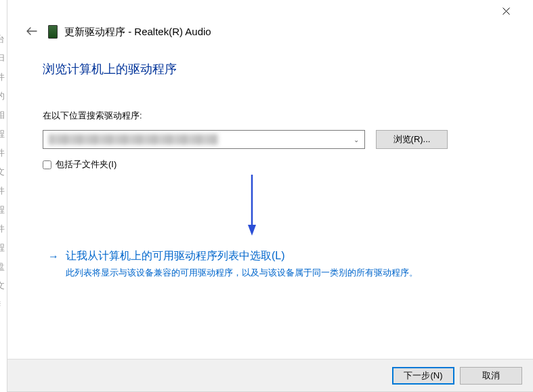  What do you see at coordinates (283, 273) in the screenshot?
I see `option-description: 此列表将显示与该设备兼容的可用驱动程序，以及与该设备属于同一类别的所有驱动程序。` at bounding box center [283, 273].